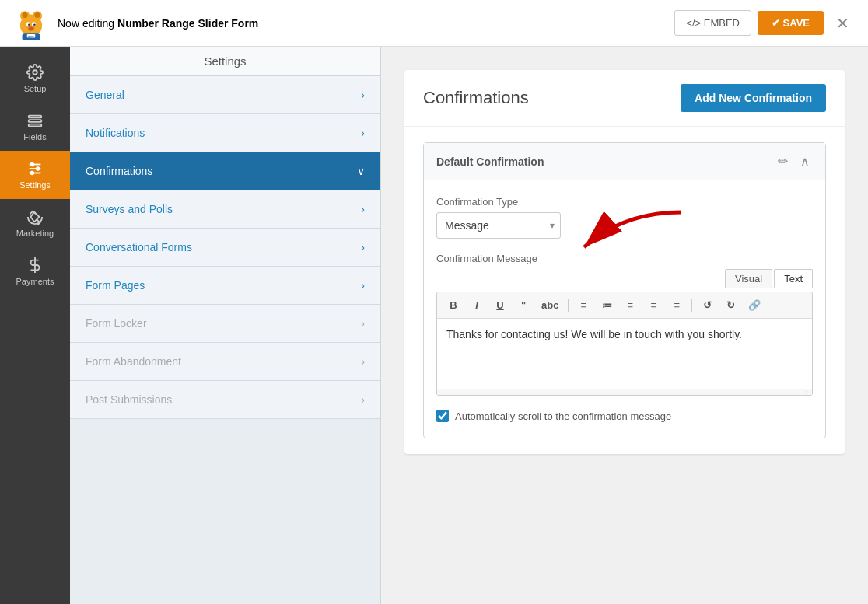 The width and height of the screenshot is (868, 604). What do you see at coordinates (523, 305) in the screenshot?
I see `toolbar-quote: "` at bounding box center [523, 305].